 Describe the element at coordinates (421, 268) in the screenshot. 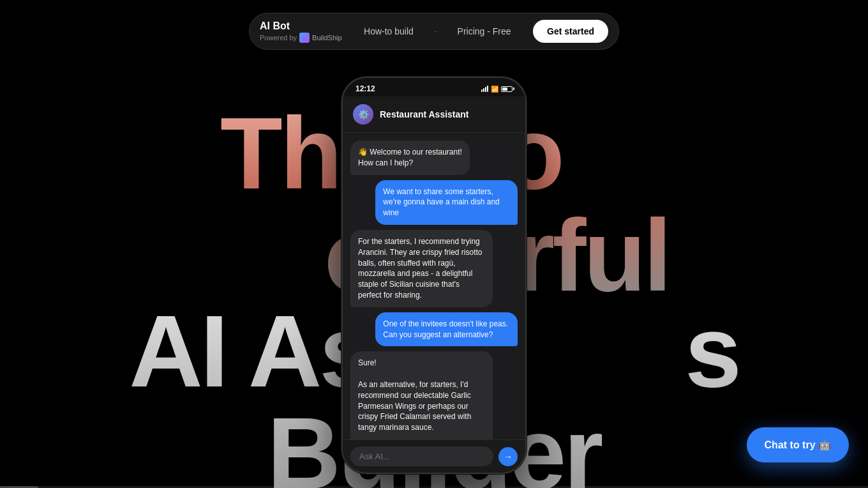

I see `message-3: For the starters, I recommend trying Ara…` at that location.